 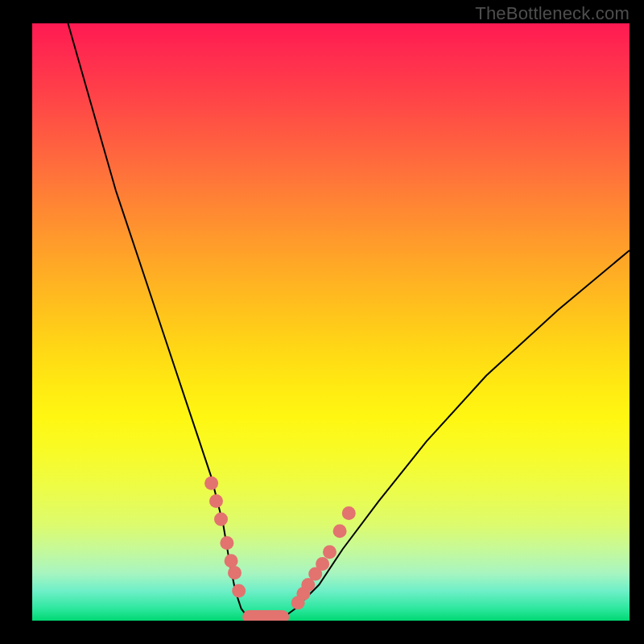 I want to click on data-markers, so click(x=280, y=549).